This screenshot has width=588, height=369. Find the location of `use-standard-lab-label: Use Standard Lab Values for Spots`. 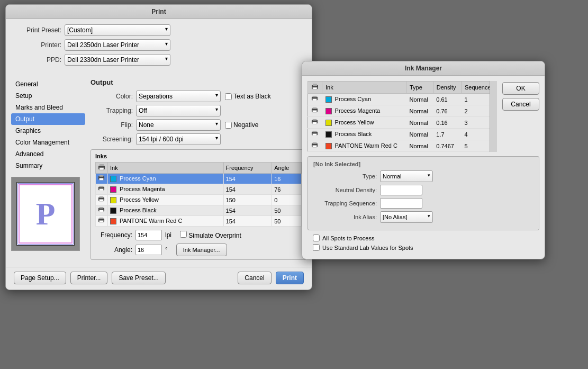

use-standard-lab-label: Use Standard Lab Values for Spots is located at coordinates (368, 248).